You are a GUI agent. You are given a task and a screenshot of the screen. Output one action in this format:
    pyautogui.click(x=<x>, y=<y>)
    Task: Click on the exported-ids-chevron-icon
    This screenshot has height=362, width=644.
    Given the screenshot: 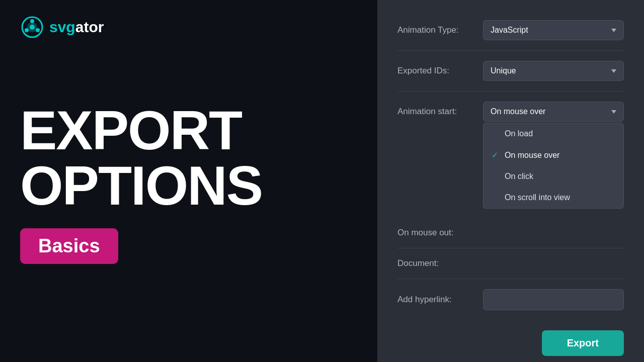 What is the action you would take?
    pyautogui.click(x=614, y=71)
    